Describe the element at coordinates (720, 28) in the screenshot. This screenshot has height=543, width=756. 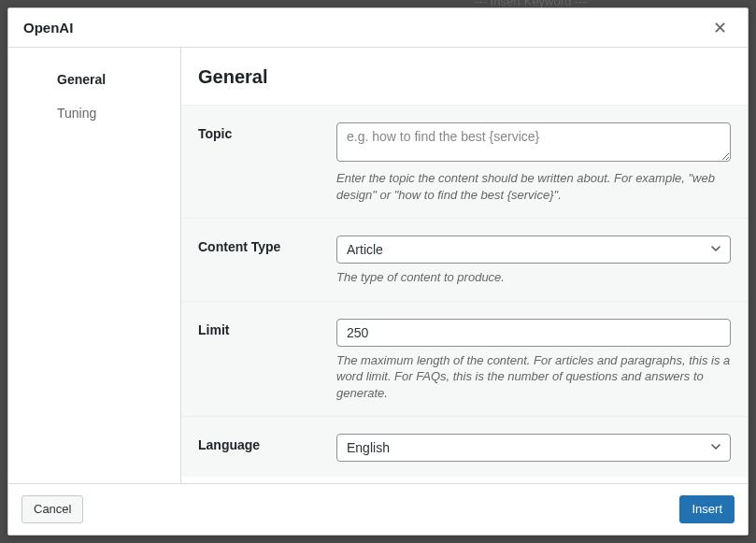
I see `close-button: ✕` at that location.